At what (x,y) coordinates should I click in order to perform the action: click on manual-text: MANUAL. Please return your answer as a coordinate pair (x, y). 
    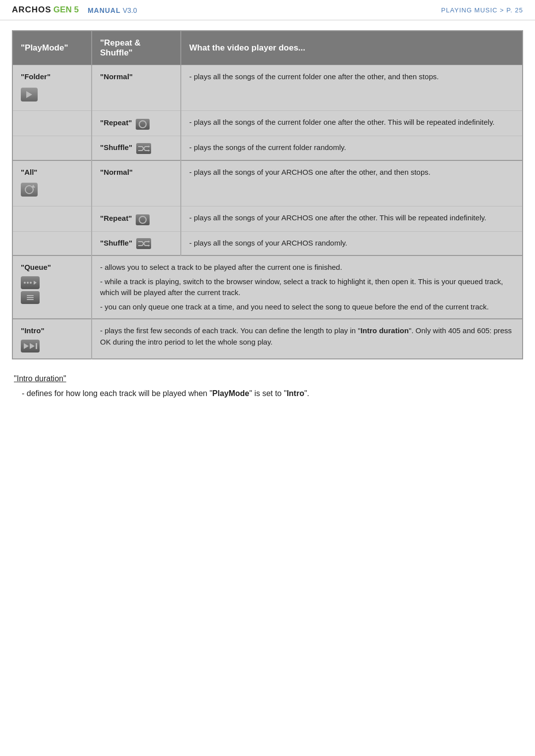
    Looking at the image, I should click on (104, 10).